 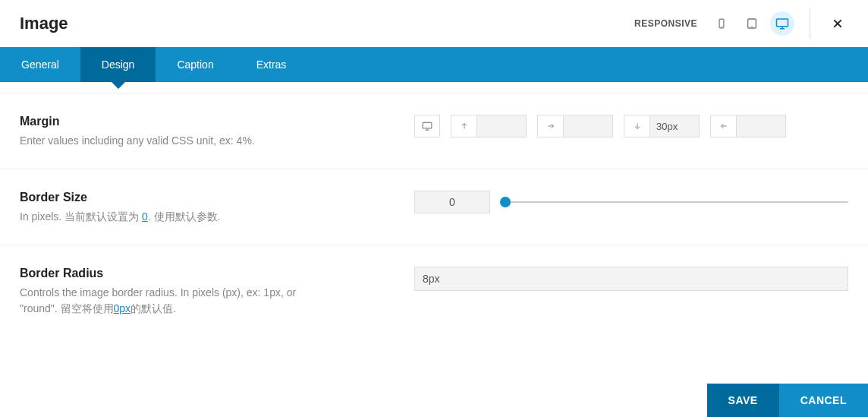 What do you see at coordinates (434, 65) in the screenshot?
I see `tabs-bar: General Design Caption Extras` at bounding box center [434, 65].